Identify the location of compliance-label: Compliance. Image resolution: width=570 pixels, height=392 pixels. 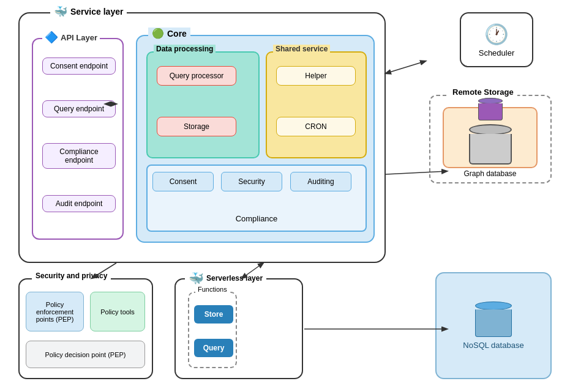
(257, 219).